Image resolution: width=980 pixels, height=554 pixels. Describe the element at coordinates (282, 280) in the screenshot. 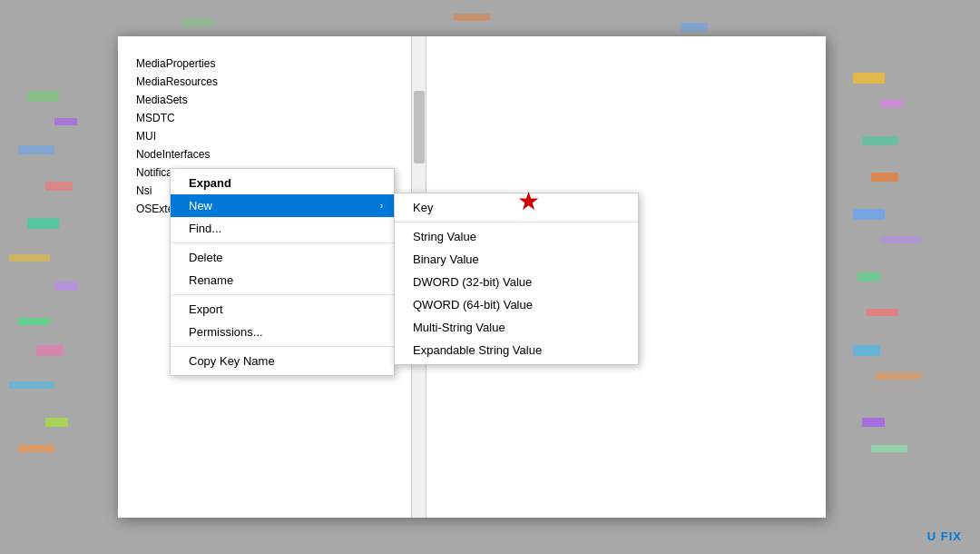

I see `menu-item-rename: Rename` at that location.